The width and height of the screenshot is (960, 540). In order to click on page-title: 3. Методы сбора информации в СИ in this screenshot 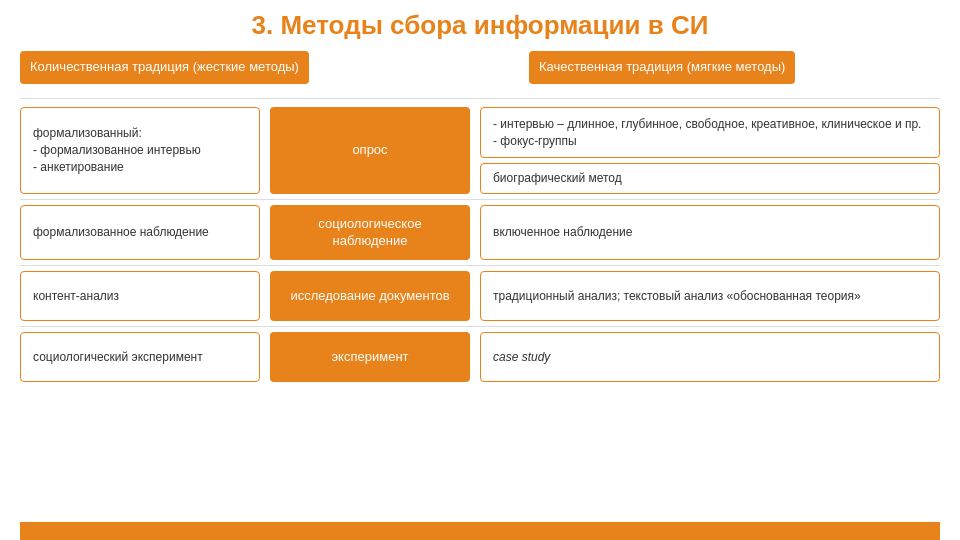, I will do `click(480, 26)`.